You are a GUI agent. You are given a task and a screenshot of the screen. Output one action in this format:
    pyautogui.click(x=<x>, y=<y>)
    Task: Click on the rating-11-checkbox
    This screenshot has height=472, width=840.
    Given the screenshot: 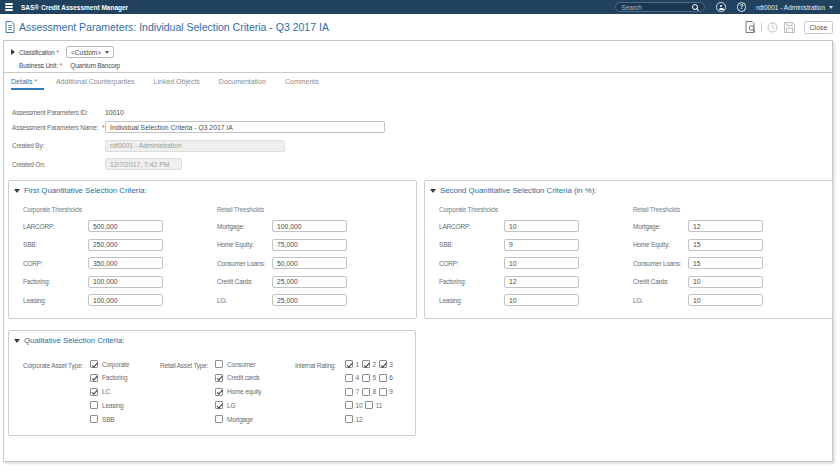 What is the action you would take?
    pyautogui.click(x=369, y=405)
    